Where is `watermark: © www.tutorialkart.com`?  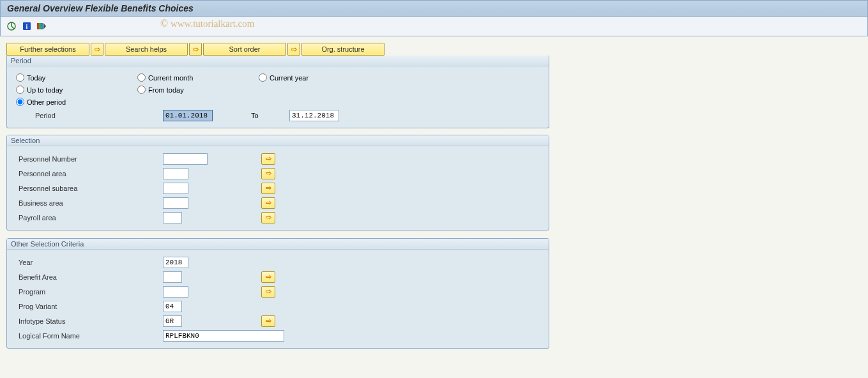
watermark: © www.tutorialkart.com is located at coordinates (207, 24).